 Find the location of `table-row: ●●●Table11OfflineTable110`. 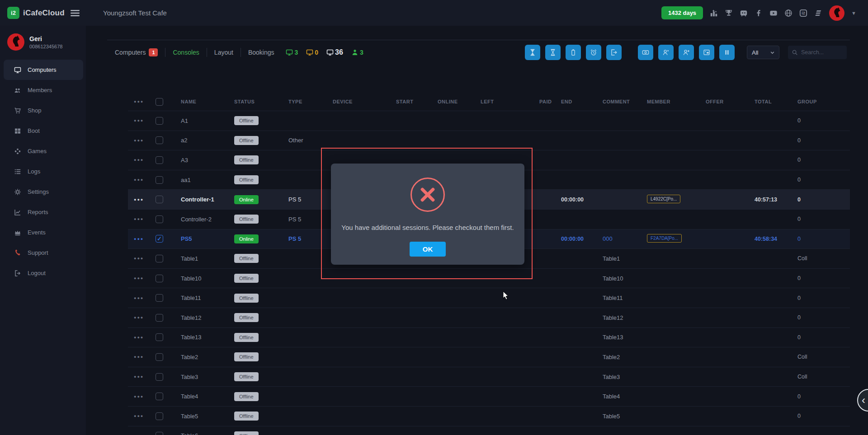

table-row: ●●●Table11OfflineTable110 is located at coordinates (489, 298).